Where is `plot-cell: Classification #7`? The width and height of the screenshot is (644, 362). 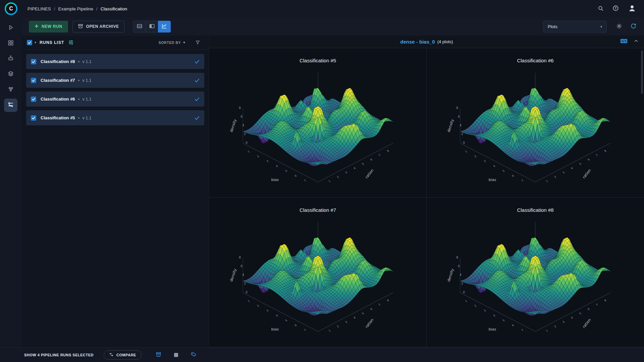 plot-cell: Classification #7 is located at coordinates (318, 273).